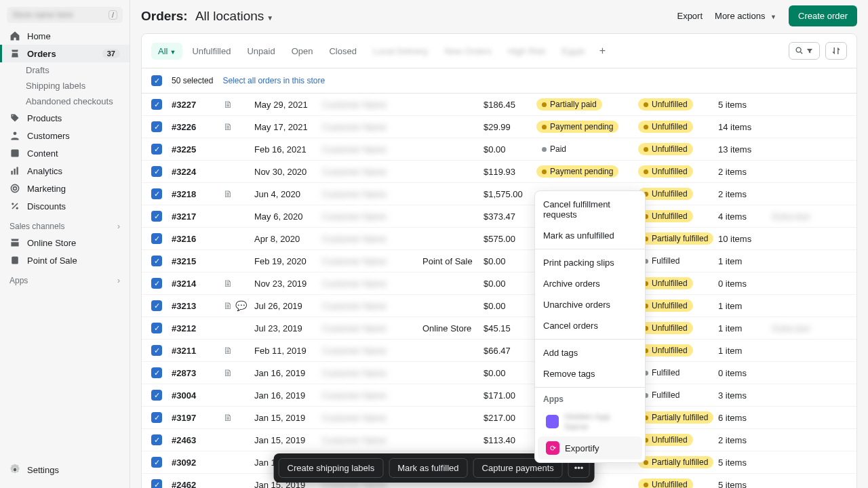 The height and width of the screenshot is (488, 868). Describe the element at coordinates (212, 52) in the screenshot. I see `tab-unfulfilled: Unfulfilled` at that location.